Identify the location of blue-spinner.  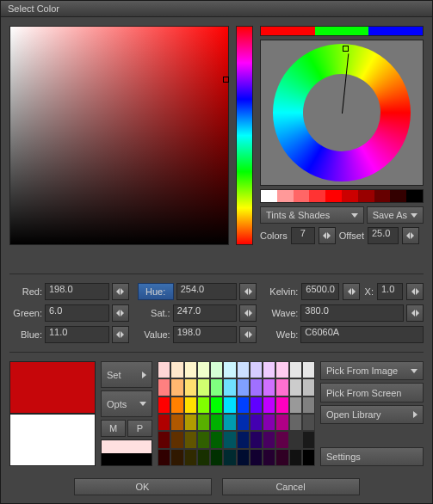
(121, 335).